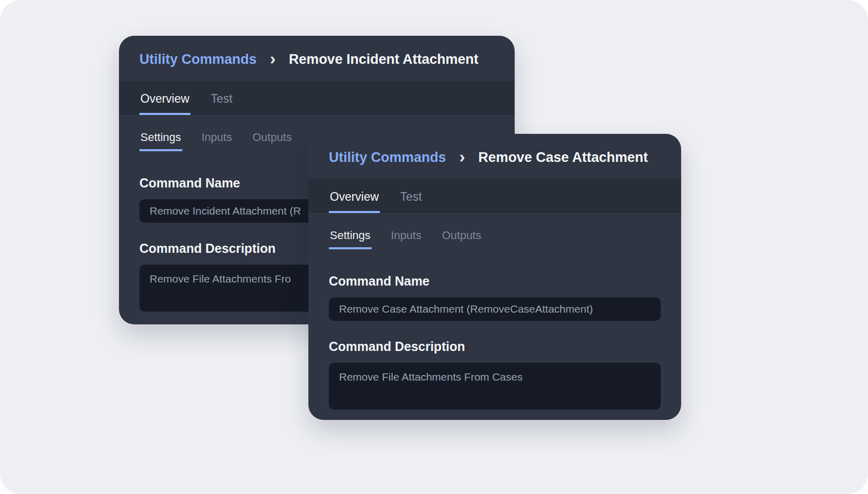 This screenshot has height=494, width=868. I want to click on breadcrumb-current-page: Remove Case Attachment, so click(563, 157).